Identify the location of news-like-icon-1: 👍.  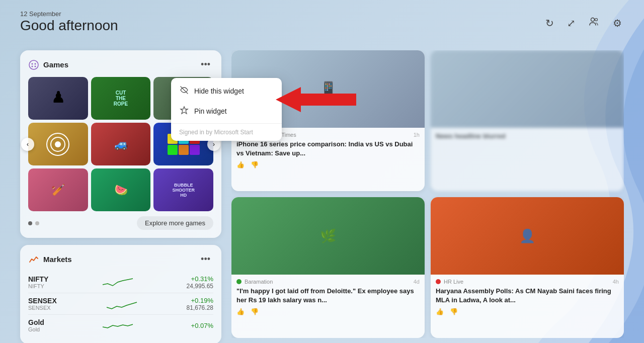
(240, 165).